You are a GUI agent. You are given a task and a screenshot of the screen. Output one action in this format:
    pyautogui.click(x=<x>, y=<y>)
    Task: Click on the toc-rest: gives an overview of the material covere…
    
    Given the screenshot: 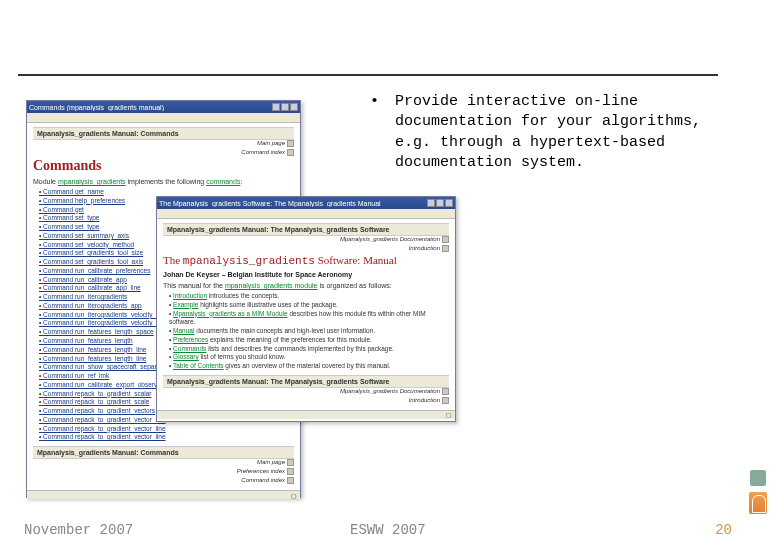 What is the action you would take?
    pyautogui.click(x=308, y=366)
    